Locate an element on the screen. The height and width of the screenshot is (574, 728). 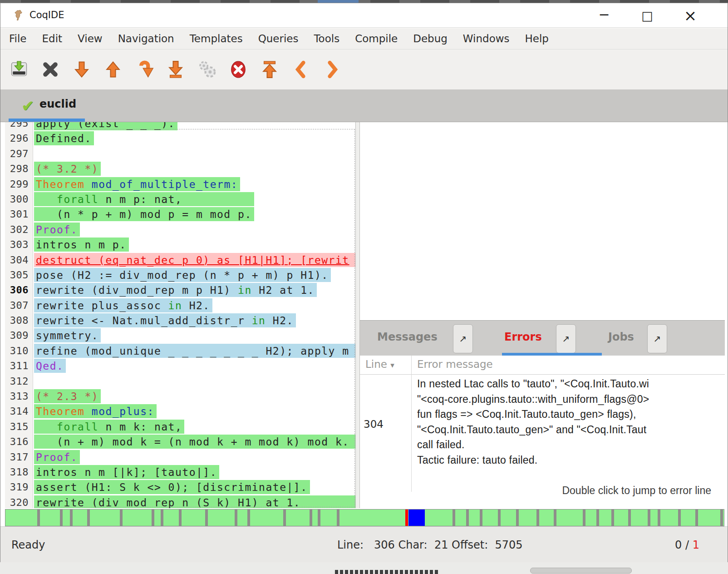
tab-jobs: Jobs is located at coordinates (621, 337).